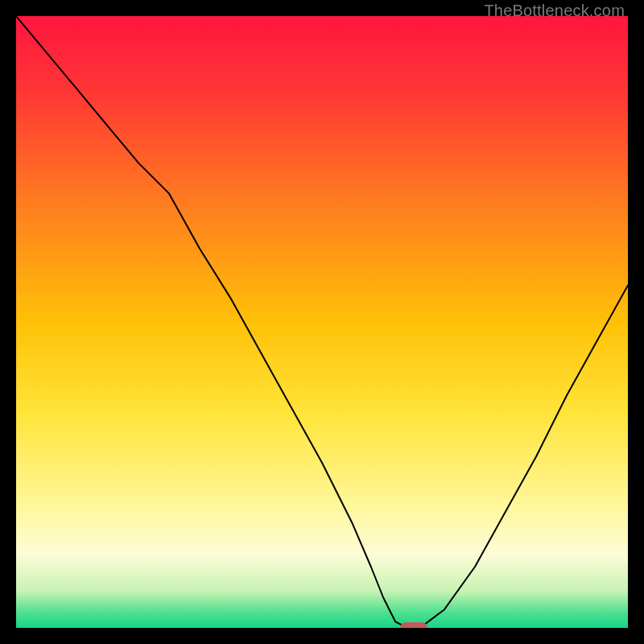 This screenshot has width=644, height=644. Describe the element at coordinates (414, 625) in the screenshot. I see `minimum-marker` at that location.